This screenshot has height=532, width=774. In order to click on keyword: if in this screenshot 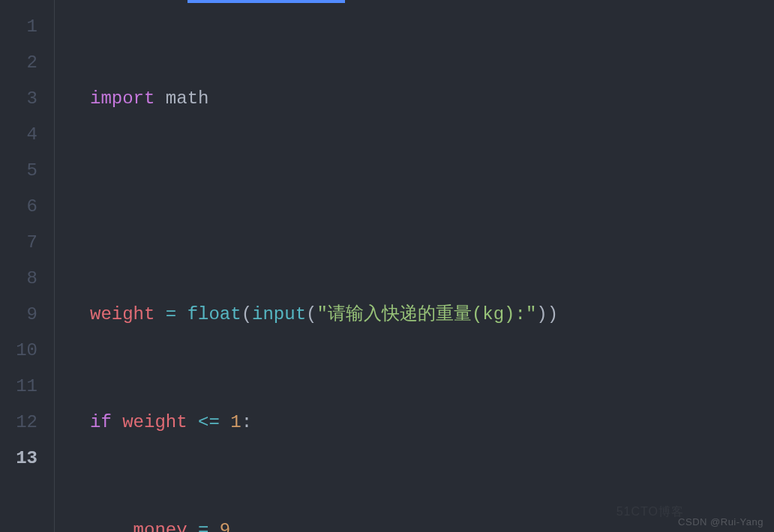, I will do `click(100, 423)`.